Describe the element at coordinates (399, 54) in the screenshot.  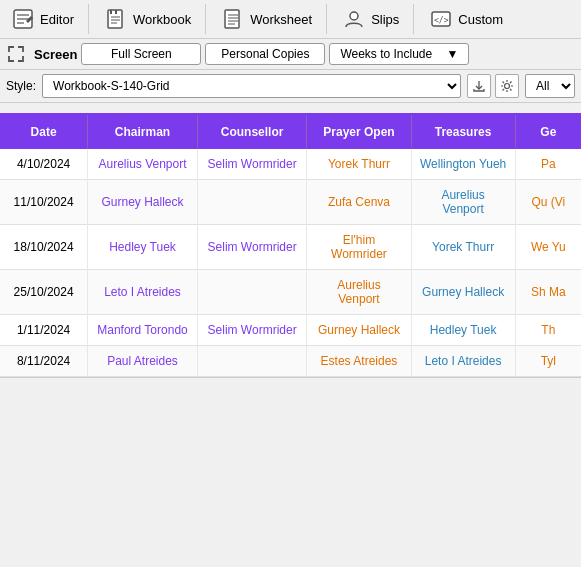
I see `weeks-to-include-button: Weeks to Include ▼` at that location.